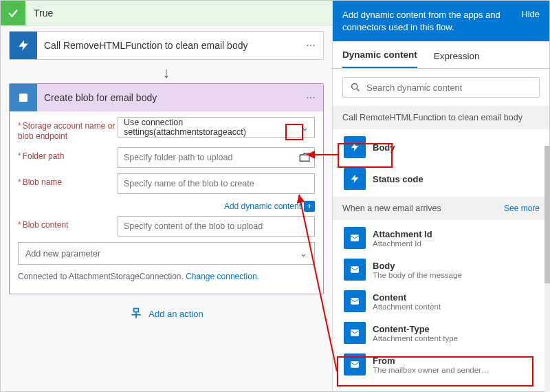 Image resolution: width=550 pixels, height=392 pixels. I want to click on dyn-item-body: Body, so click(441, 147).